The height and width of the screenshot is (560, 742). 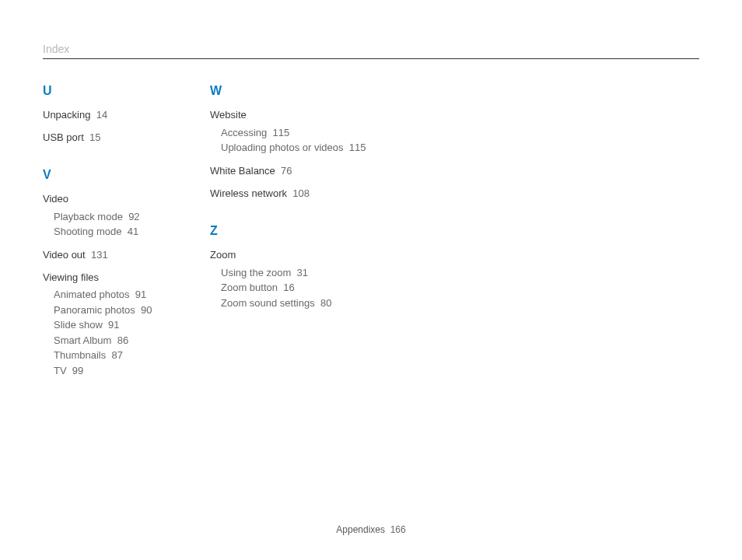 I want to click on index-entry: White Balance 76, so click(x=294, y=171).